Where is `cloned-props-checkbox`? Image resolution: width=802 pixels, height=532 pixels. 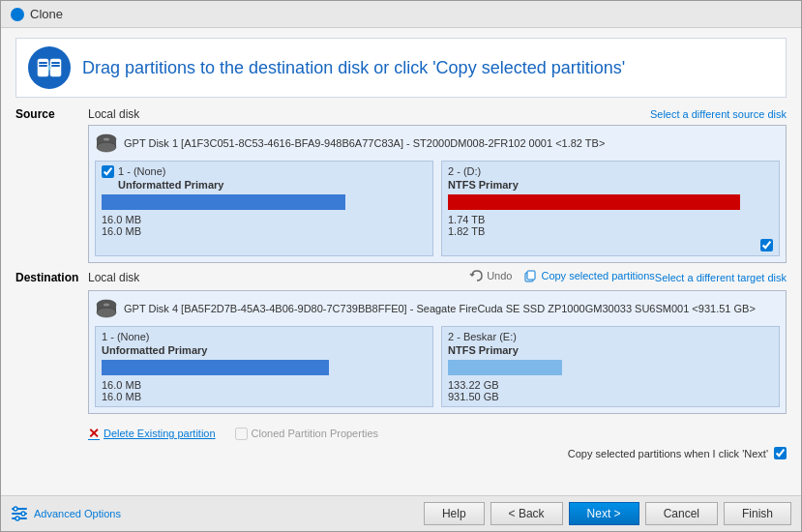 cloned-props-checkbox is located at coordinates (242, 433).